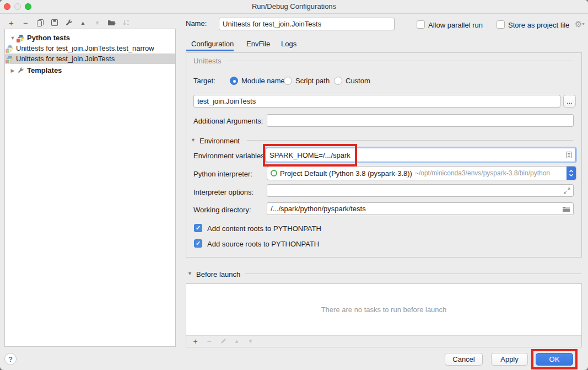 This screenshot has width=588, height=370. I want to click on add-source-roots-checkbox: ✓, so click(198, 244).